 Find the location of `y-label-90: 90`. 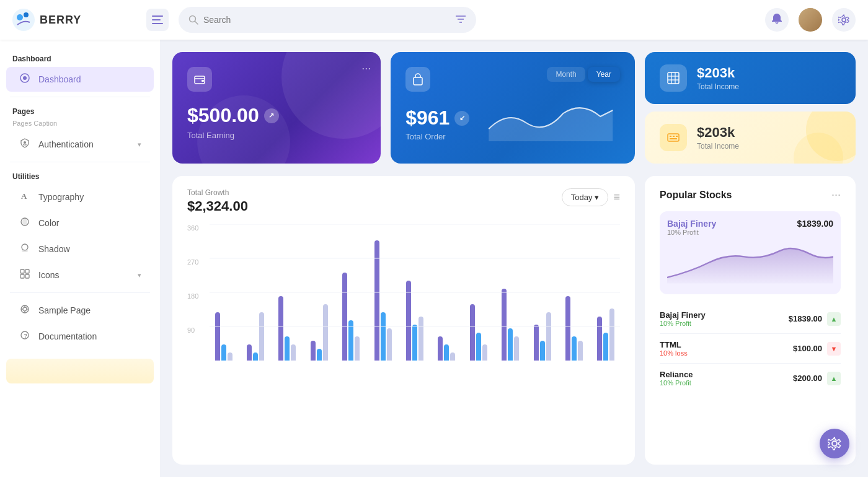

y-label-90: 90 is located at coordinates (193, 330).